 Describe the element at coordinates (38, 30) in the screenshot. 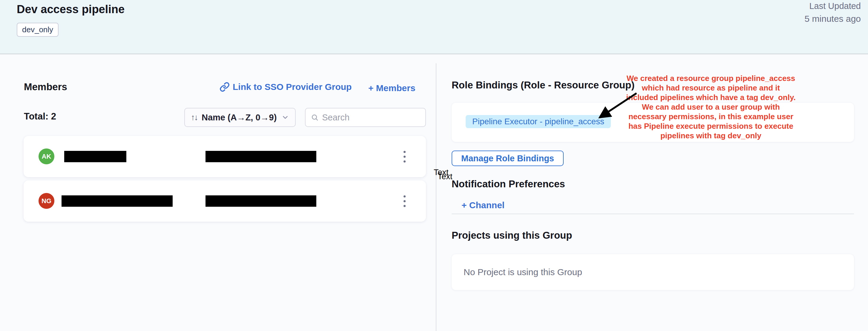

I see `group-tag-dev-only: dev_only` at that location.